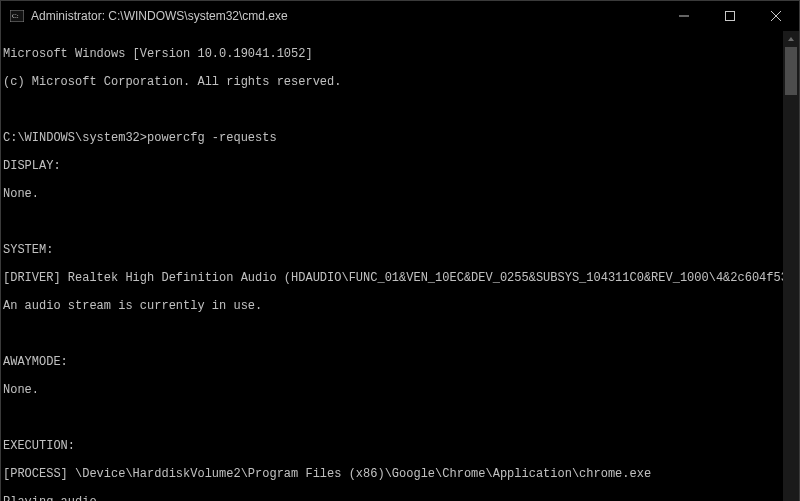  I want to click on close-button, so click(776, 16).